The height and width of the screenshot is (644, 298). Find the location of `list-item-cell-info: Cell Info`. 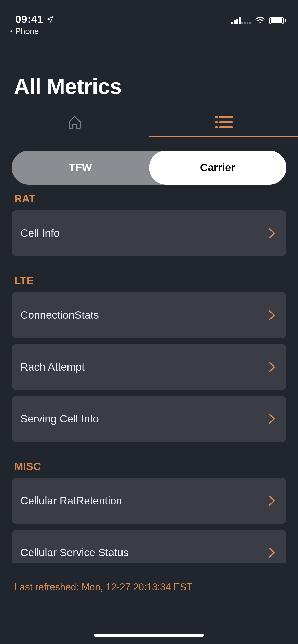

list-item-cell-info: Cell Info is located at coordinates (149, 233).